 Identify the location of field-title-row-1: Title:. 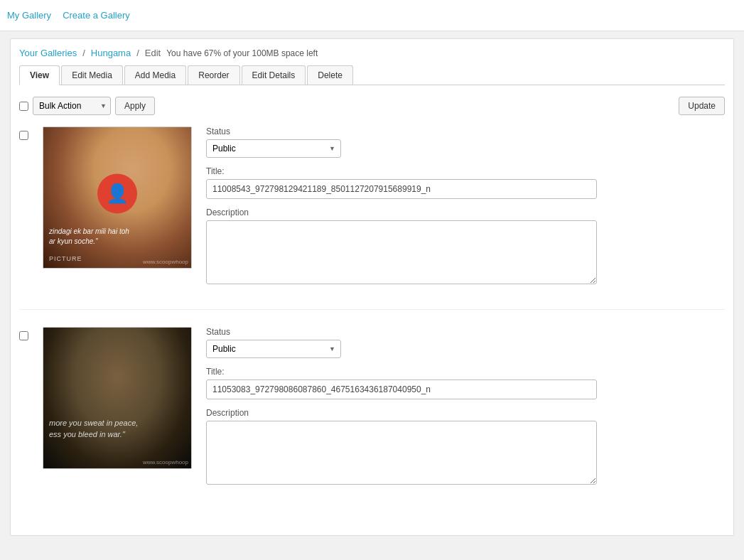
(465, 183).